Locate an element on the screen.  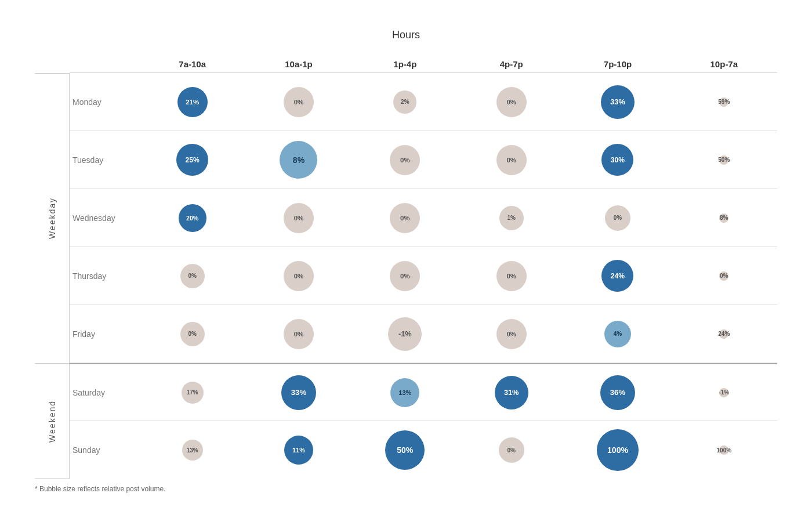
cell-wednesday-1: 0% is located at coordinates (298, 218).